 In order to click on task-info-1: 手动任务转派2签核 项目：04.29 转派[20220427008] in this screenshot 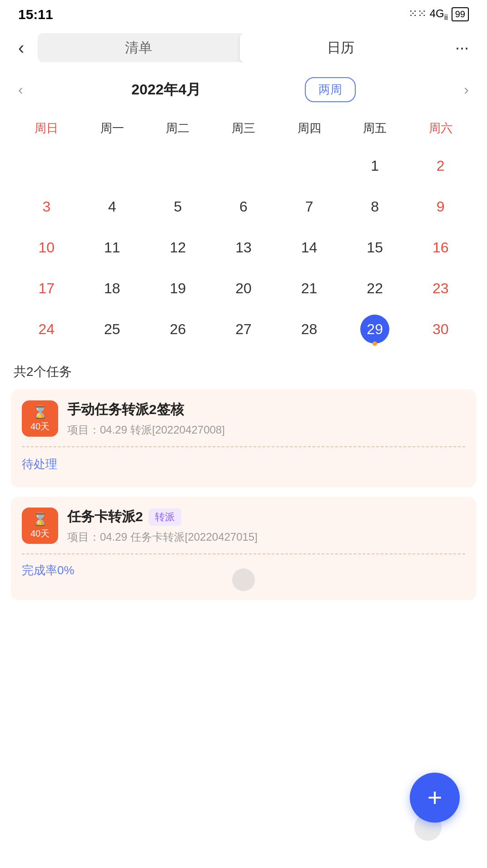, I will do `click(266, 419)`.